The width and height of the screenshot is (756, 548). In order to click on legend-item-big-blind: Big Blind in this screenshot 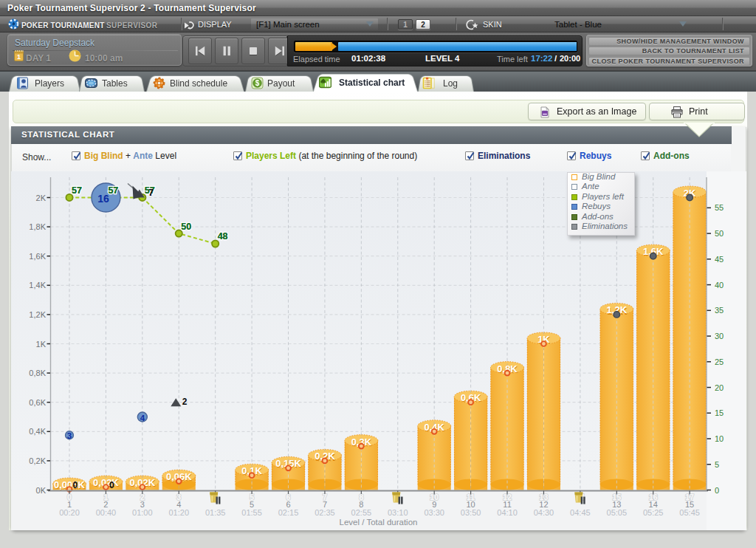, I will do `click(601, 177)`.